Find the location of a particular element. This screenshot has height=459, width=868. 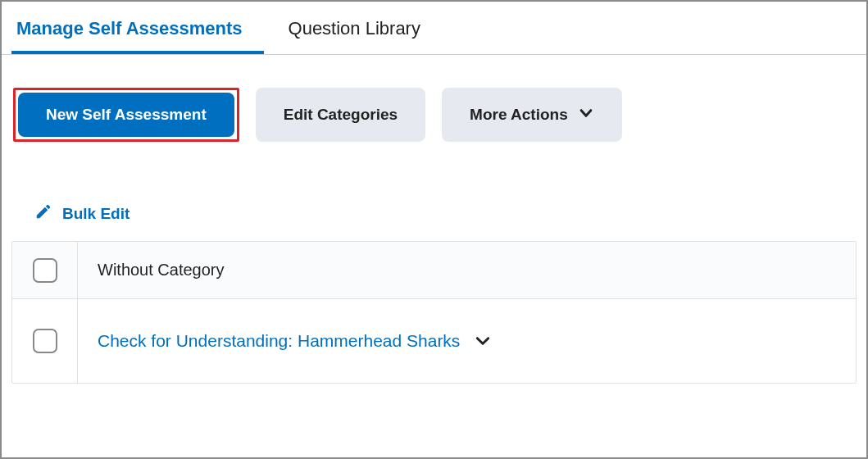

assessment-link: Check for Understanding: Hammerhead Shar… is located at coordinates (279, 341).